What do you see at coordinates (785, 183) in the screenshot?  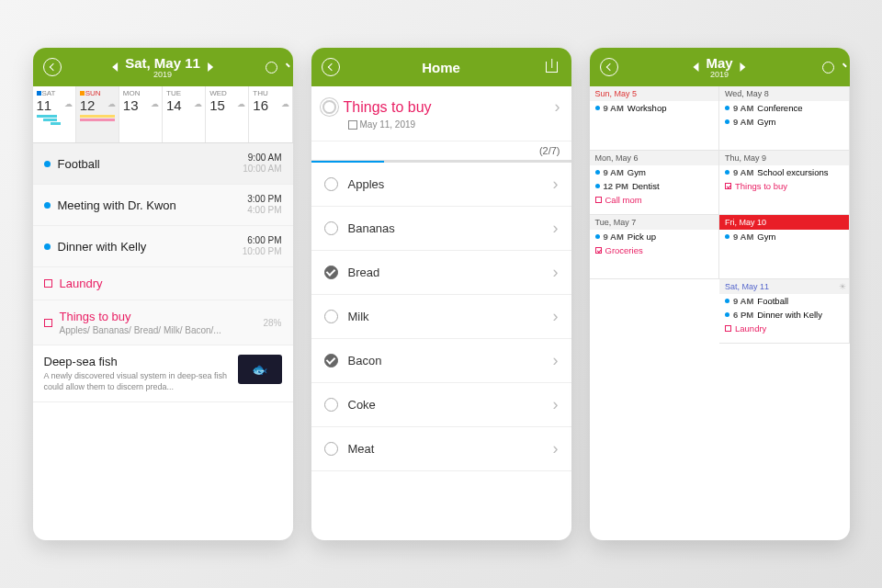 I see `week-cell: Thu, May 99 AM School excursionsThings t…` at bounding box center [785, 183].